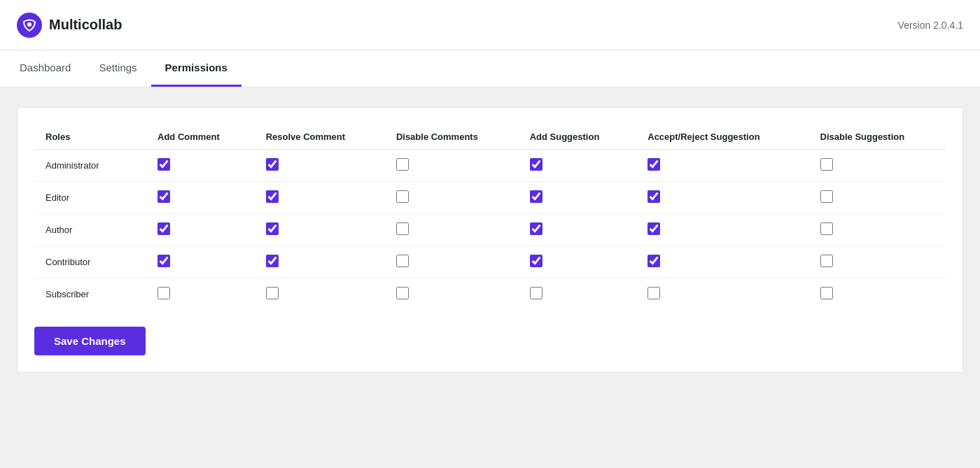 Image resolution: width=980 pixels, height=468 pixels. Describe the element at coordinates (490, 166) in the screenshot. I see `table-row: Administrator` at that location.